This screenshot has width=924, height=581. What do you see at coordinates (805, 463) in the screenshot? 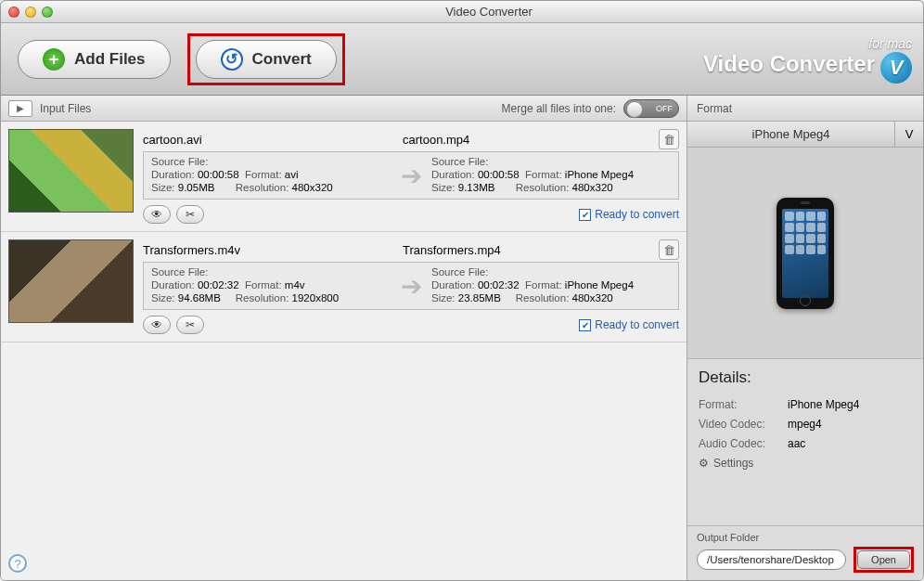
I see `settings-link: ⚙ Settings` at bounding box center [805, 463].